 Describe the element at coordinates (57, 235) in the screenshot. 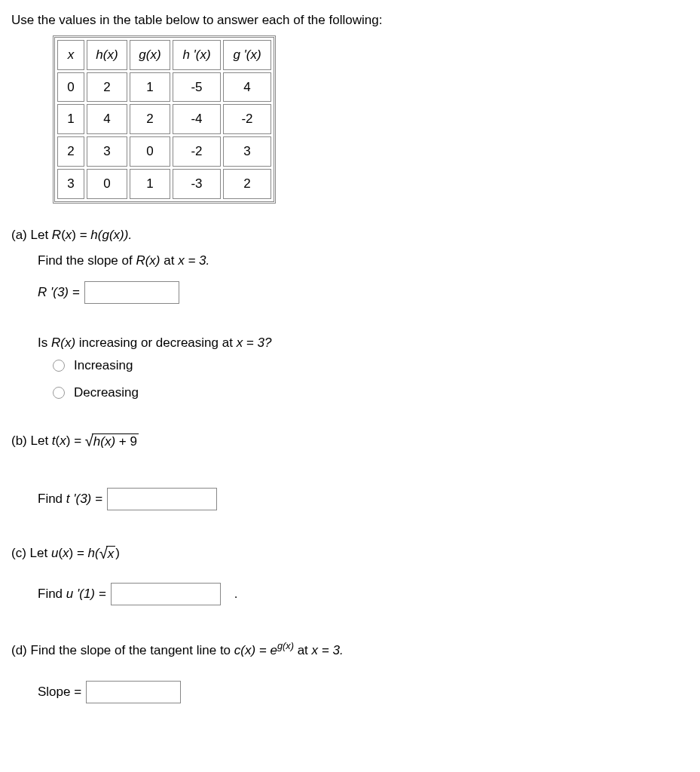

I see `a-var: R` at that location.